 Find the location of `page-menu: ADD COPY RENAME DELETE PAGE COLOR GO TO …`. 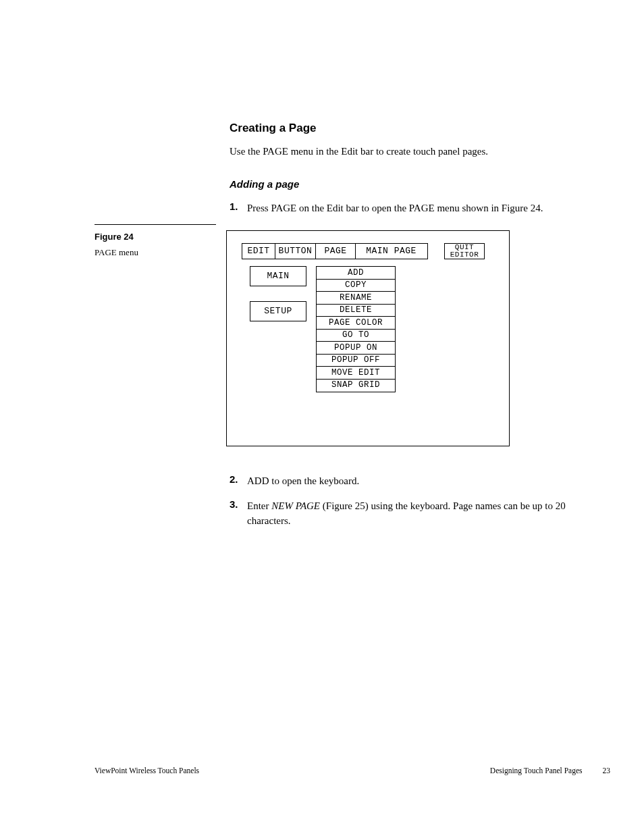

page-menu: ADD COPY RENAME DELETE PAGE COLOR GO TO … is located at coordinates (356, 330).